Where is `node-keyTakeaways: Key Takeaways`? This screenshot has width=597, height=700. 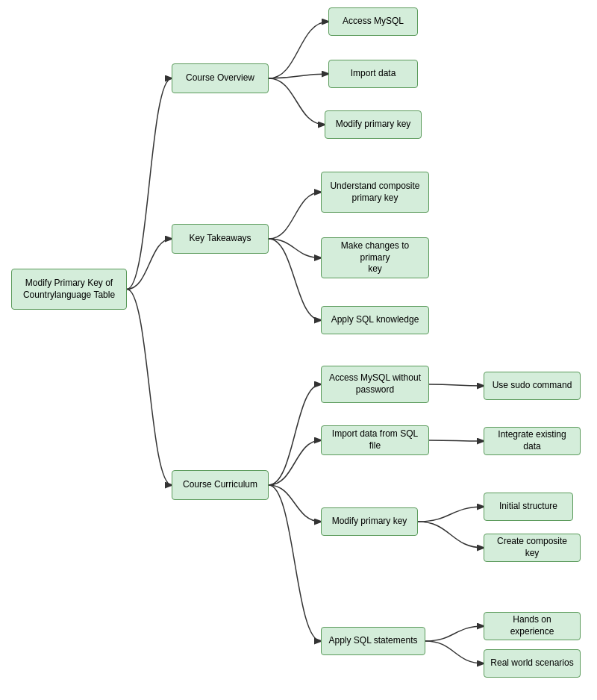 node-keyTakeaways: Key Takeaways is located at coordinates (220, 239).